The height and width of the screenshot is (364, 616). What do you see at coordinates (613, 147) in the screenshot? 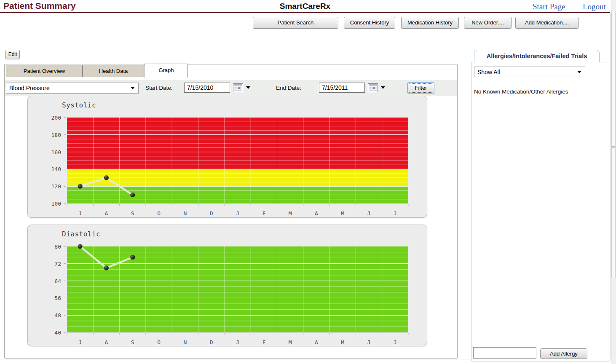
I see `scrollbar-gripper-icon` at bounding box center [613, 147].